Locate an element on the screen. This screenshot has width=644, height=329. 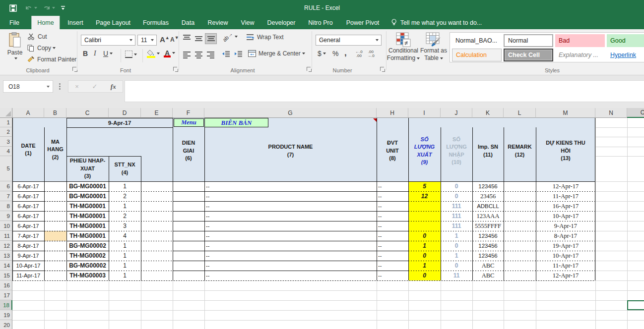
increase-decimal-button: ←.0.00 is located at coordinates (359, 54).